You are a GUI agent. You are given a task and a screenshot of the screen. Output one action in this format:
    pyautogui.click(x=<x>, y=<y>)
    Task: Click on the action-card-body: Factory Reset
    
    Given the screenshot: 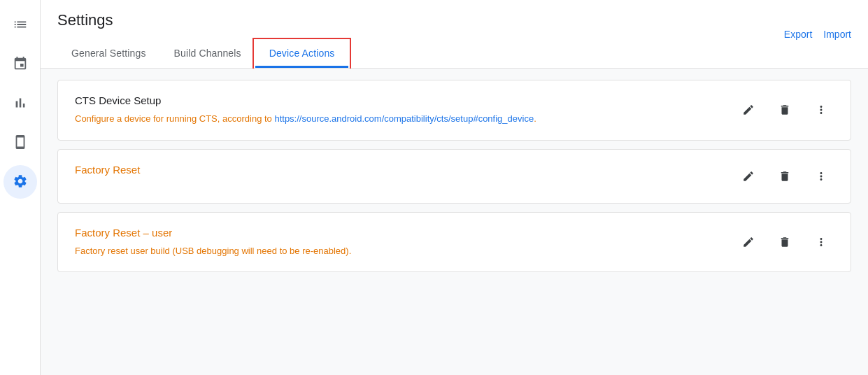 What is the action you would take?
    pyautogui.click(x=397, y=172)
    